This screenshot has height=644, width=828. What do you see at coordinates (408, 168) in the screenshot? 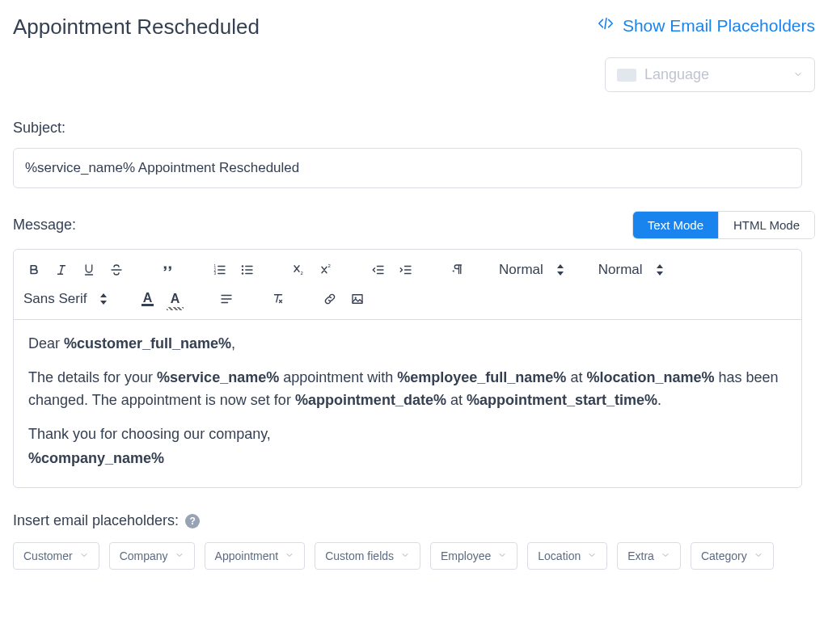
I see `subject-input` at bounding box center [408, 168].